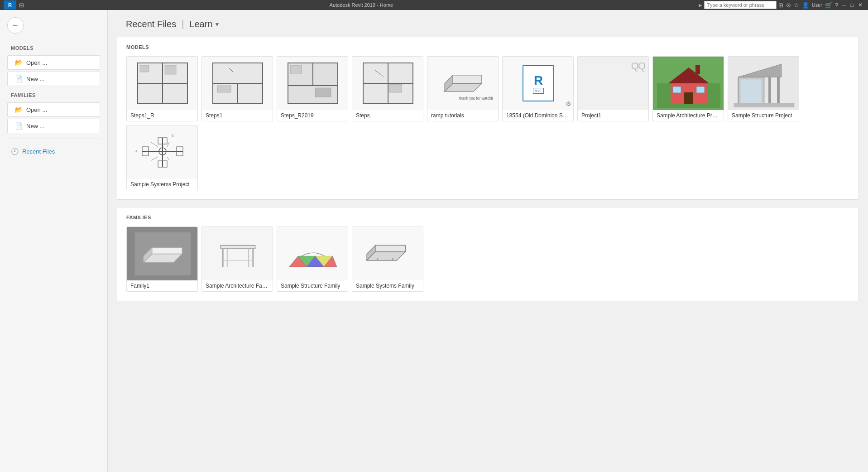 The height and width of the screenshot is (472, 868). What do you see at coordinates (789, 5) in the screenshot?
I see `sync-icon: ⊙` at bounding box center [789, 5].